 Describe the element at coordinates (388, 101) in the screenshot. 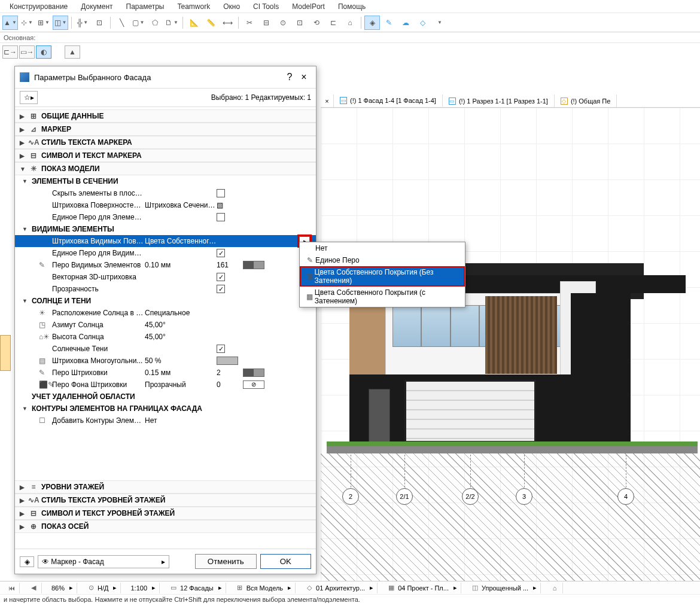

I see `tab-facade-1-4: ▭ (!) 1 Фасад 1-4 [1 Фасад 1-4]` at that location.